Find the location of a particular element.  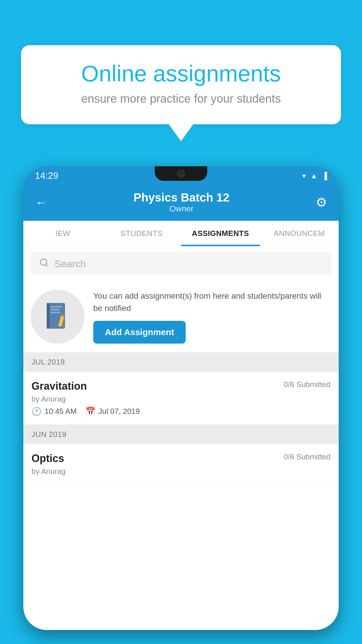

tab-students-label: STUDENTS is located at coordinates (142, 233).